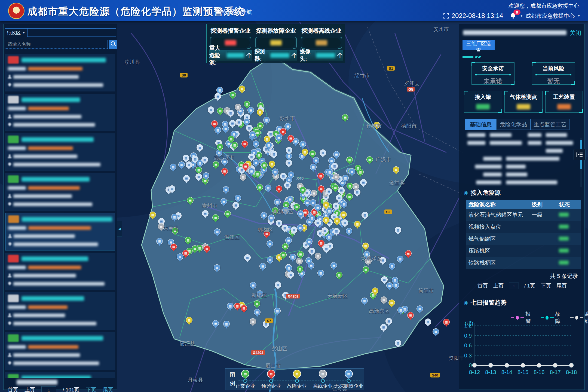 This screenshot has height=392, width=588. Describe the element at coordinates (30, 389) in the screenshot. I see `page-prev: 上页` at that location.